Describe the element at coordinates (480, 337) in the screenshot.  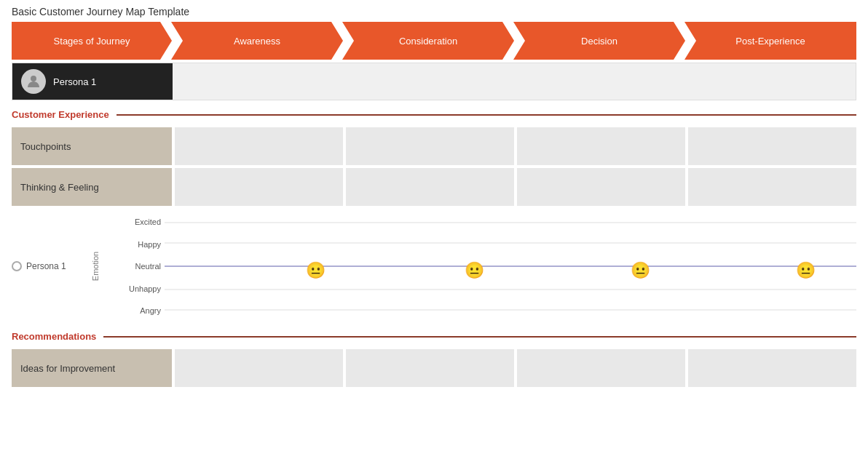
I see `recommendations-divider` at that location.